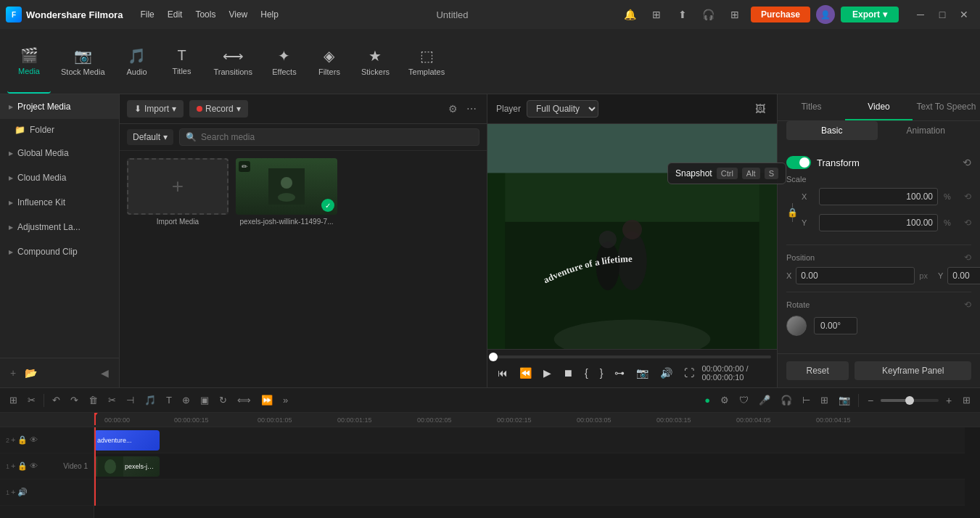  I want to click on zoom-out-button: −, so click(870, 400).